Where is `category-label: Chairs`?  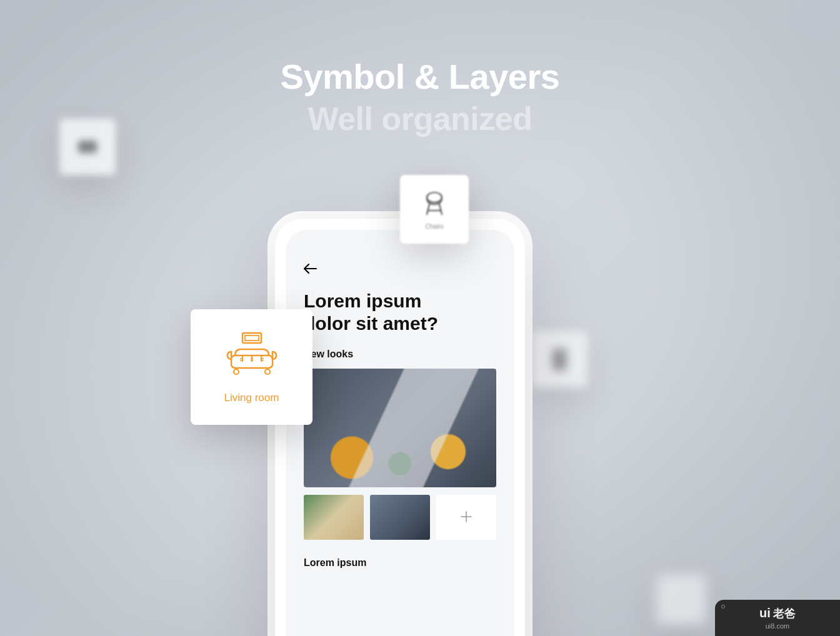 category-label: Chairs is located at coordinates (435, 226).